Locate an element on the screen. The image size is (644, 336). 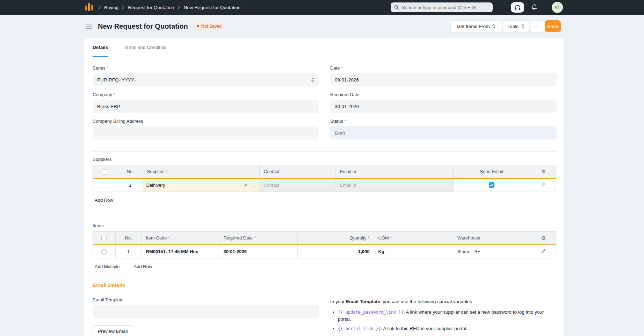
company-input: Brass ERP is located at coordinates (206, 106).